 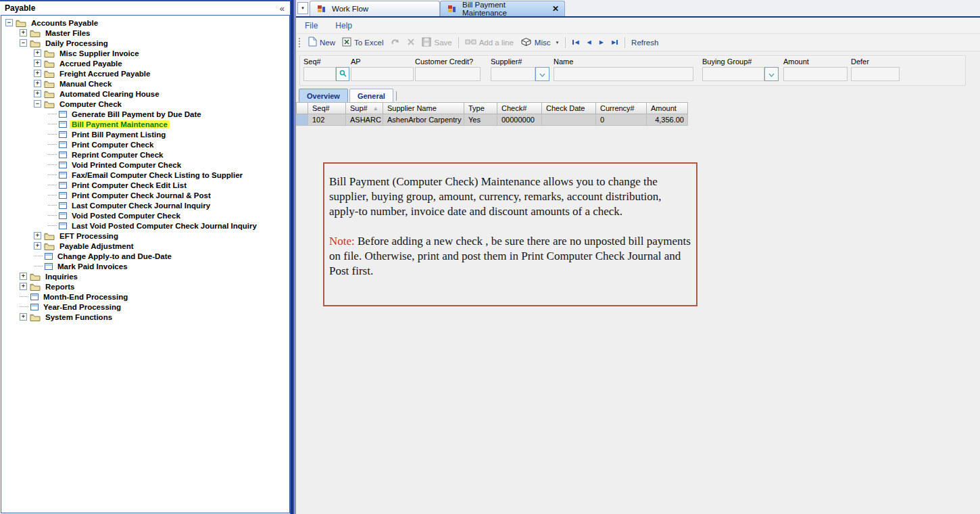 I want to click on tree-item: Print Computer Check, so click(x=145, y=145).